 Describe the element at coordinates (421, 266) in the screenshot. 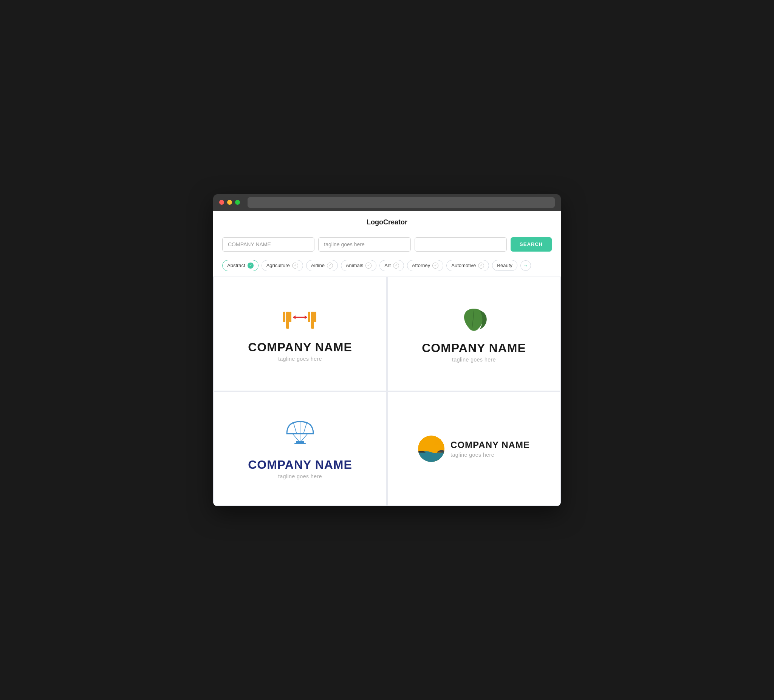

I see `filter-label-attorney: Attorney` at that location.